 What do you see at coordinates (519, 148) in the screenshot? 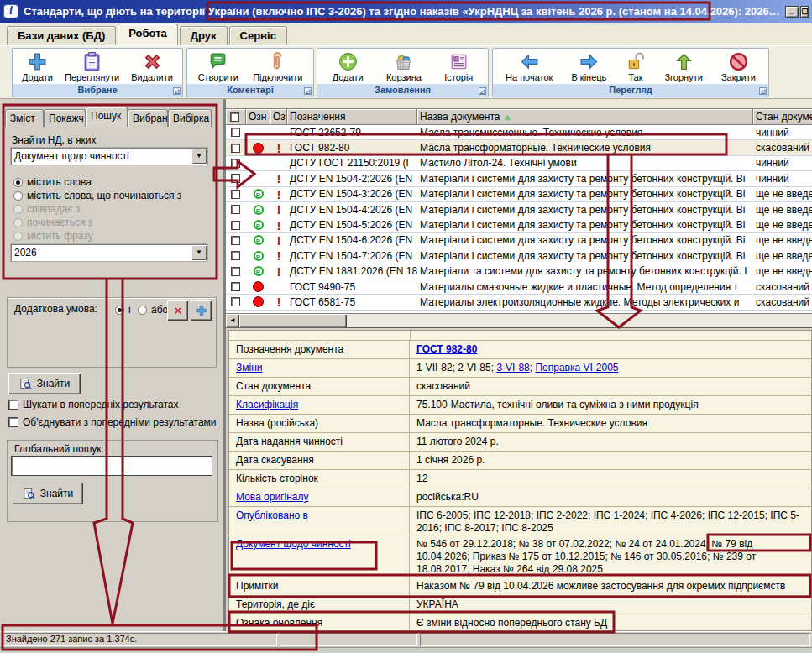
I see `table-row: !ГОСТ 982-80Масла трансформаторные. Техн…` at bounding box center [519, 148].